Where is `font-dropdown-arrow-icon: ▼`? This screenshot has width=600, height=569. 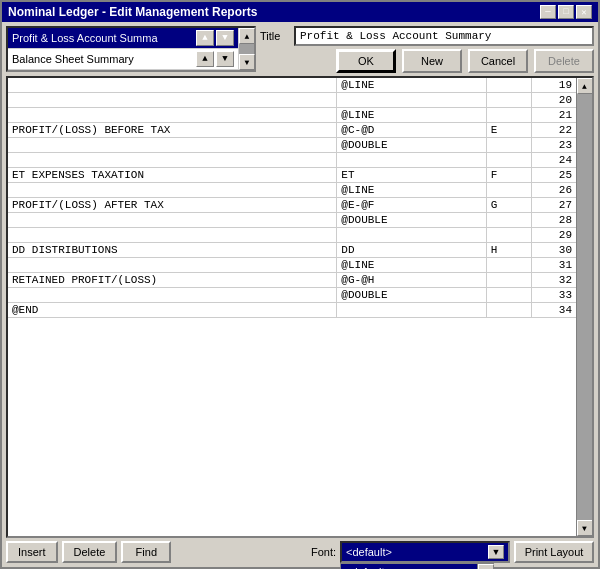
font-dropdown-arrow-icon: ▼ is located at coordinates (496, 552).